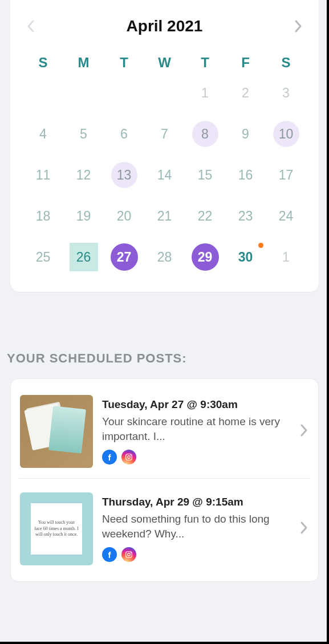 The image size is (329, 644). I want to click on scheduled-post: Tuesday, Apr 27 @ 9:30am Your skincare r…, so click(164, 431).